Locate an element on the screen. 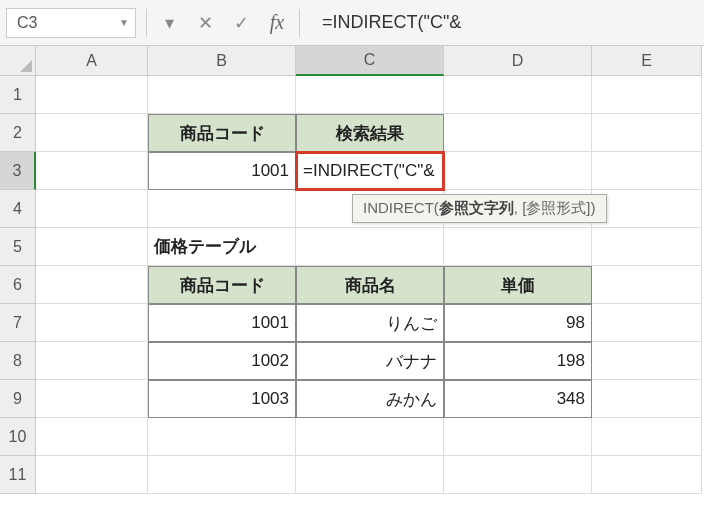 The width and height of the screenshot is (704, 505). row-header: 7 is located at coordinates (18, 323).